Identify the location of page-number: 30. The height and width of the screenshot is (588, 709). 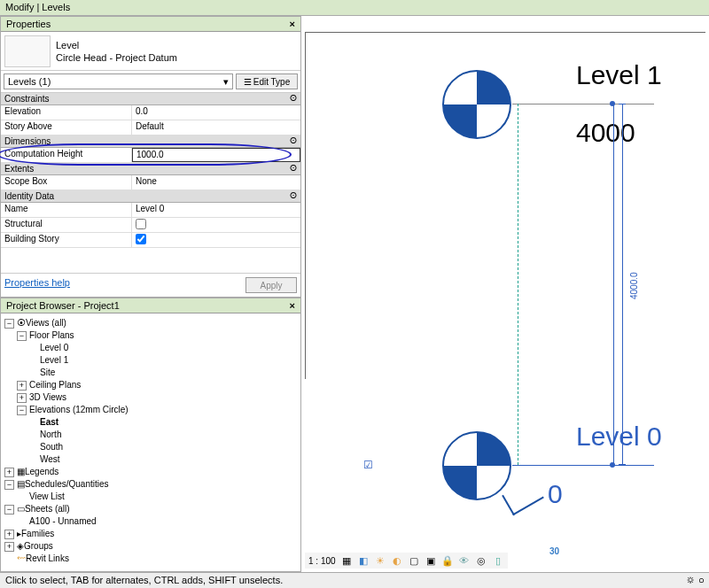
(555, 551).